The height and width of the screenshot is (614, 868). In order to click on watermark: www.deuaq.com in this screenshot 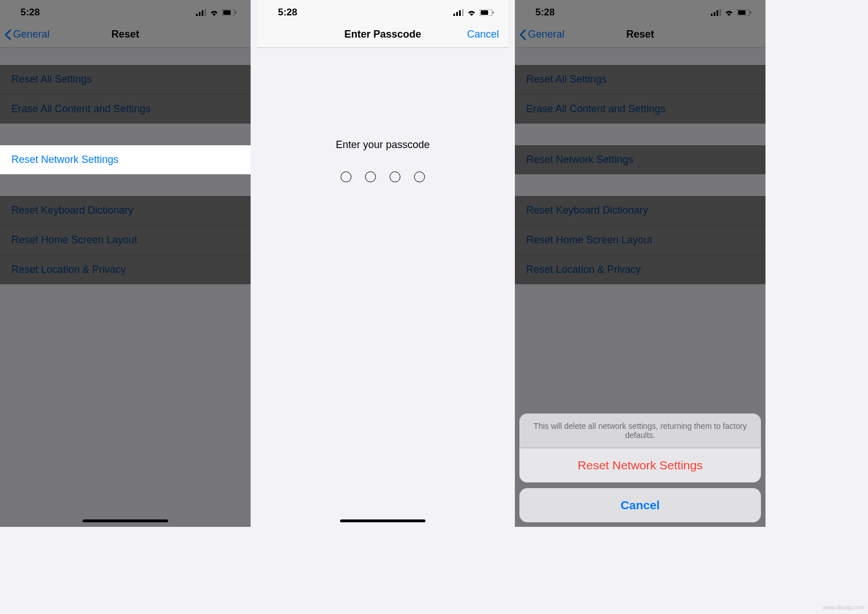, I will do `click(844, 607)`.